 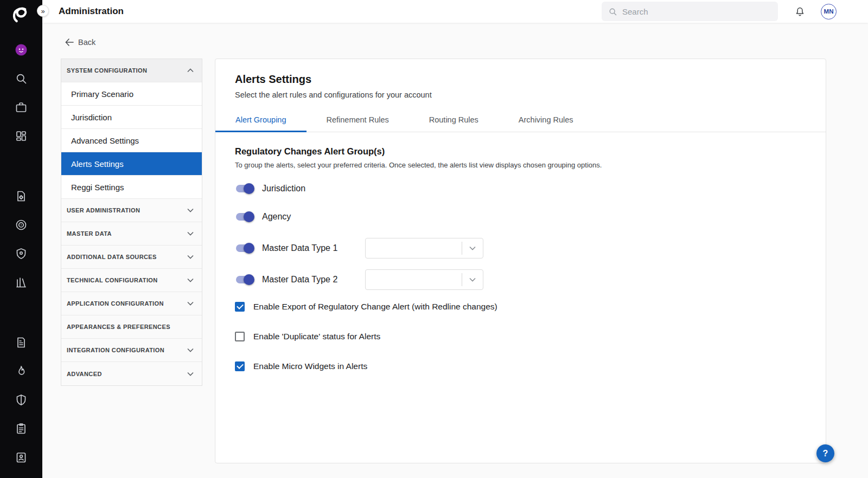 I want to click on enable-duplicate-status-checkbox, so click(x=240, y=337).